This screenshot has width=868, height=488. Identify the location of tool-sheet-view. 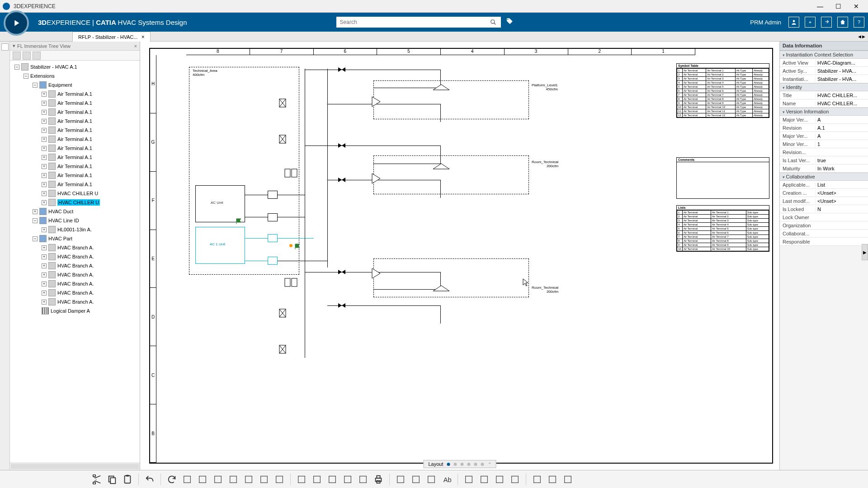
(203, 479).